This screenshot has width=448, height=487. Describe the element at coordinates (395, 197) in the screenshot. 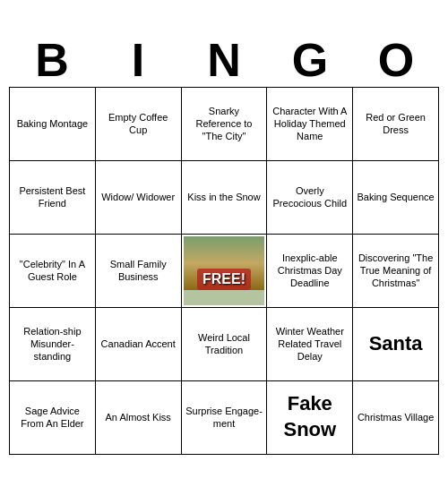

I see `cell-text-9: Baking Sequence` at that location.